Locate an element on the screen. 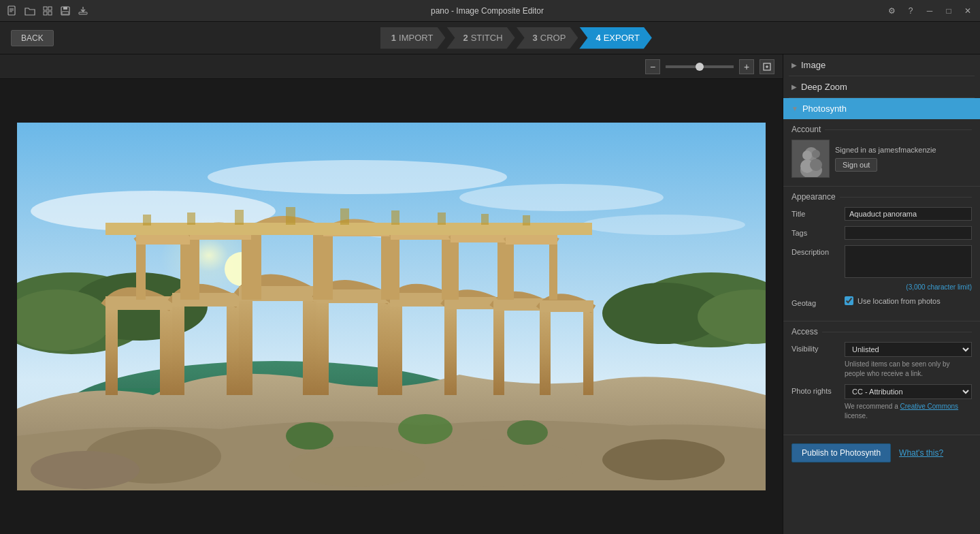 The width and height of the screenshot is (980, 534). use-location-row: Use location from photos is located at coordinates (893, 301).